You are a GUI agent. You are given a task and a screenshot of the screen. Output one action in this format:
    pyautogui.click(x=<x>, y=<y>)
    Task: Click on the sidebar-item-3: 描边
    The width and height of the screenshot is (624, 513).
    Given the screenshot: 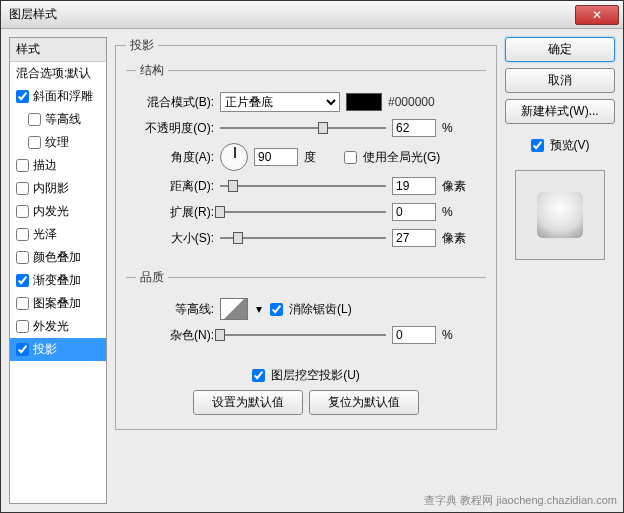 What is the action you would take?
    pyautogui.click(x=58, y=166)
    